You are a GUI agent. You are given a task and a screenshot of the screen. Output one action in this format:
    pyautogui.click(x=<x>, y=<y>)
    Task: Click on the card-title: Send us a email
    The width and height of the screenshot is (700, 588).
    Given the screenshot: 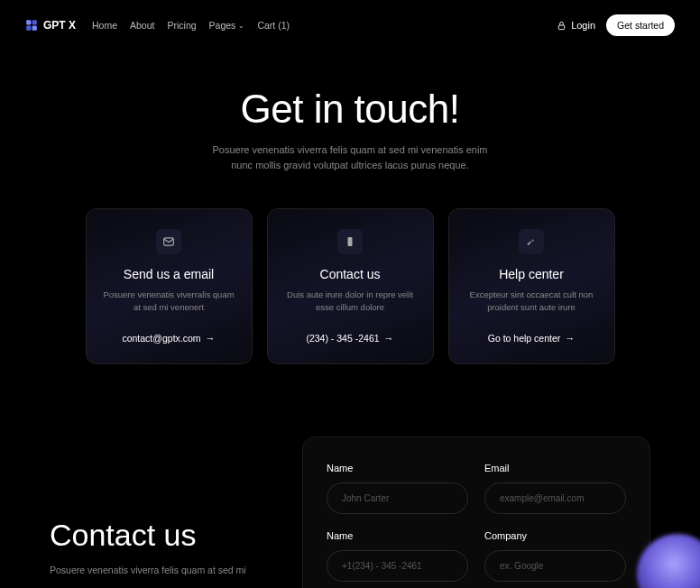 What is the action you would take?
    pyautogui.click(x=170, y=274)
    